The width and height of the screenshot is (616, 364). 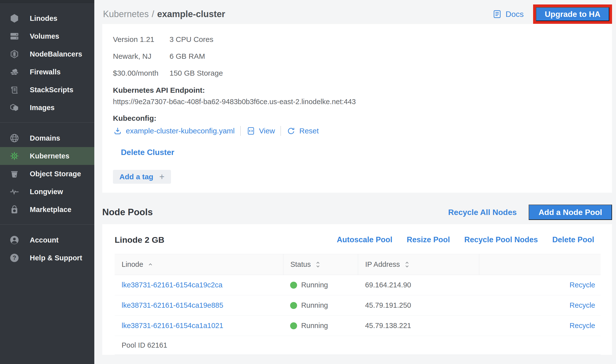 What do you see at coordinates (44, 240) in the screenshot?
I see `sidebar-item-label: Account` at bounding box center [44, 240].